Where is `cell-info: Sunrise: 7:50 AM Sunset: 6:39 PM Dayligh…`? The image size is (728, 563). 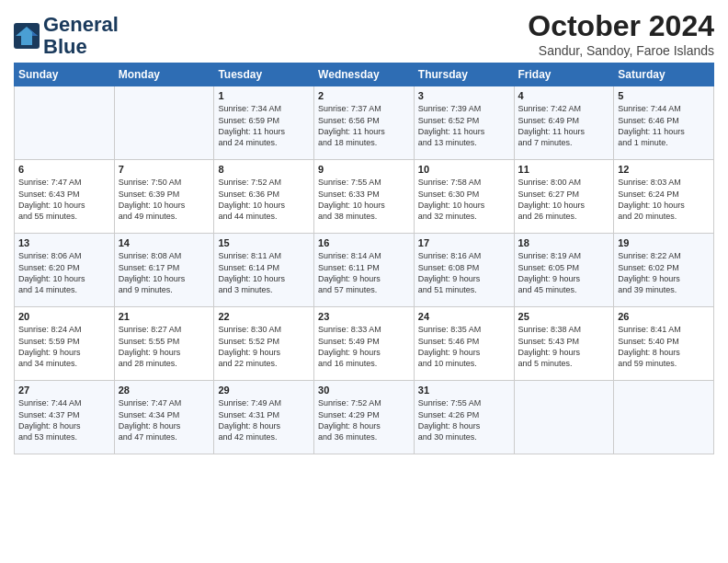
cell-info: Sunrise: 7:50 AM Sunset: 6:39 PM Dayligh… is located at coordinates (165, 199).